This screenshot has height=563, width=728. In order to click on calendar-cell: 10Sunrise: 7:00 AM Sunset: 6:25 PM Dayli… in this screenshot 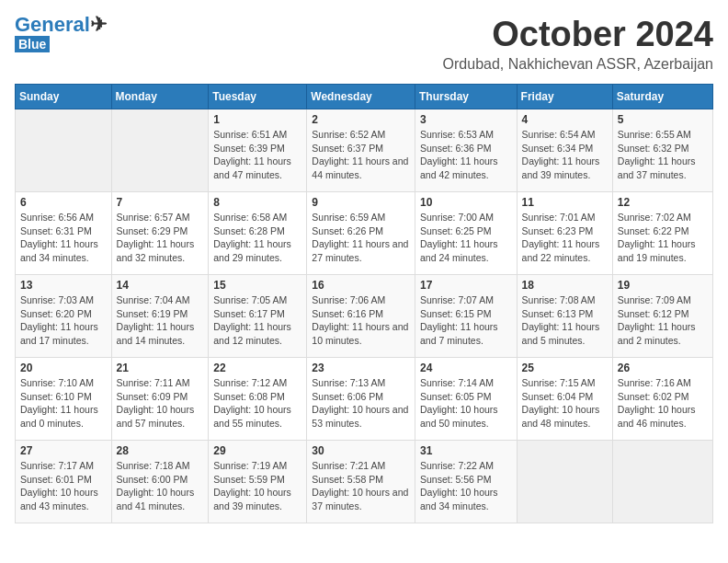, I will do `click(465, 234)`.